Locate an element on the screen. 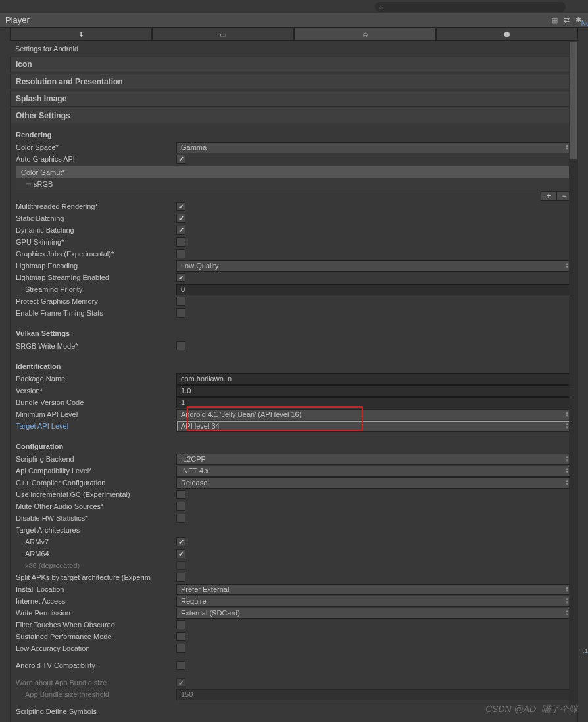  rt-label: :1 is located at coordinates (585, 651).